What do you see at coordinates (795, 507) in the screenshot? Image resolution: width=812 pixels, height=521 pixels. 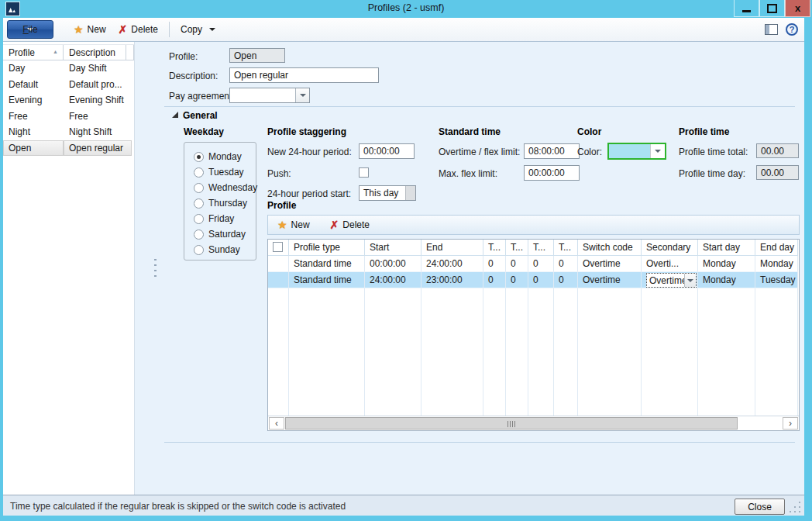 I see `resize-grip-icon` at bounding box center [795, 507].